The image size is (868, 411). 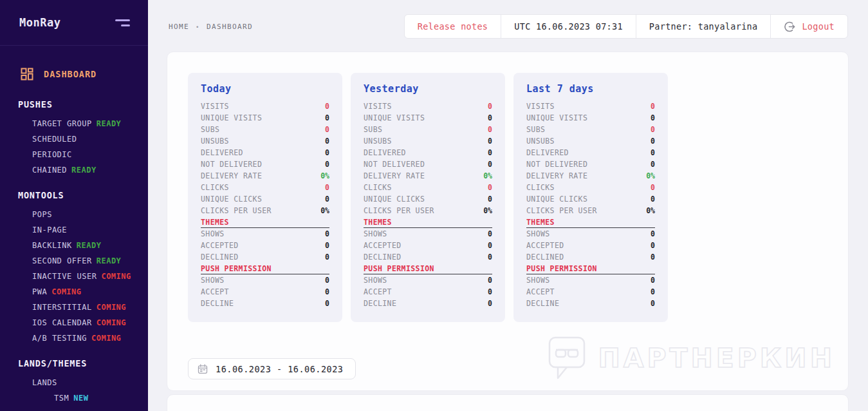 What do you see at coordinates (62, 323) in the screenshot?
I see `sidebar-item-label: IOS CALENDAR` at bounding box center [62, 323].